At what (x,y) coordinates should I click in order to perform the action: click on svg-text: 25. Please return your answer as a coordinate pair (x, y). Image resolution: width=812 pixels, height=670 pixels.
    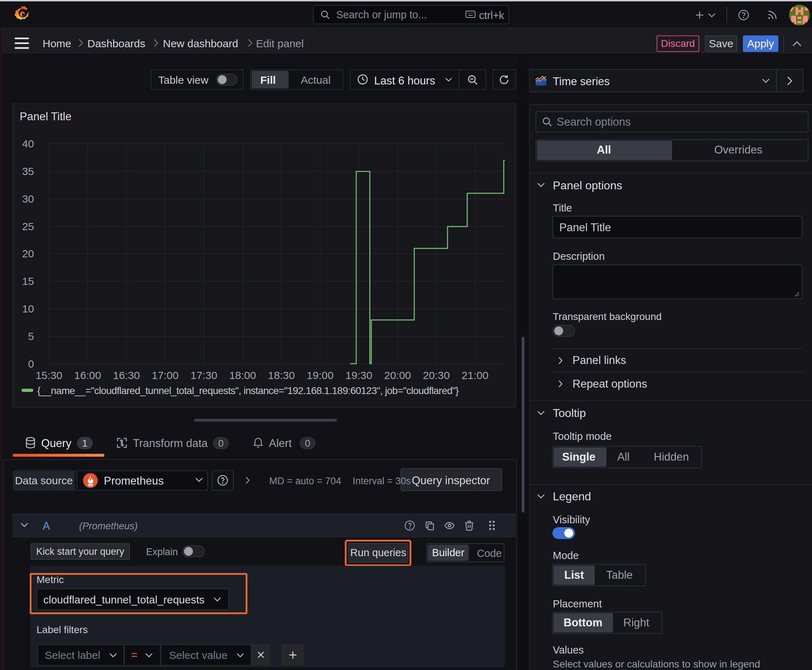
    Looking at the image, I should click on (28, 226).